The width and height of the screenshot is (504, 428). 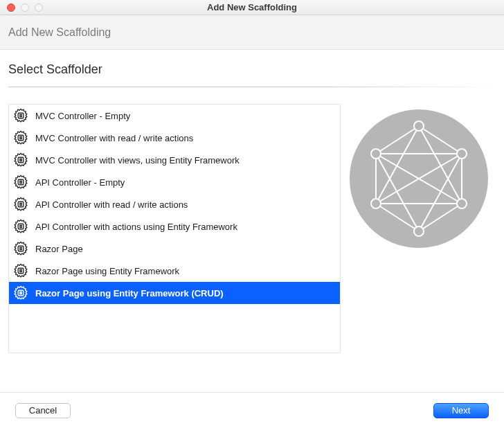 I want to click on cancel-button-label: Cancel, so click(x=43, y=410).